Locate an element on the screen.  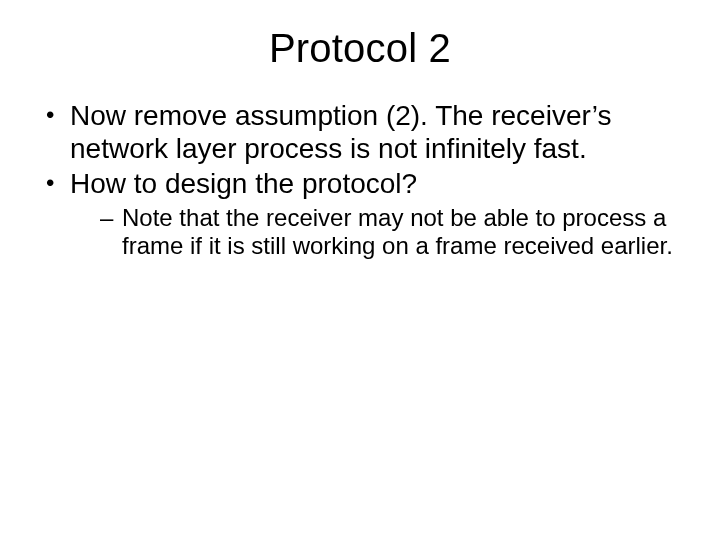
sub-bullet-item: Note that the receiver may not be able t… is located at coordinates (390, 232).